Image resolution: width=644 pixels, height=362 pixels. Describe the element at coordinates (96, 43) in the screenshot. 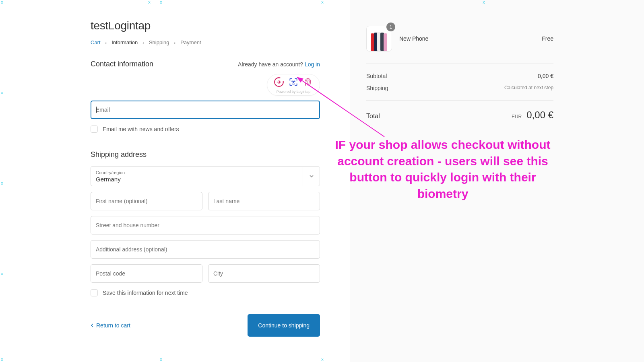

I see `breadcrumb-cart: Cart` at that location.